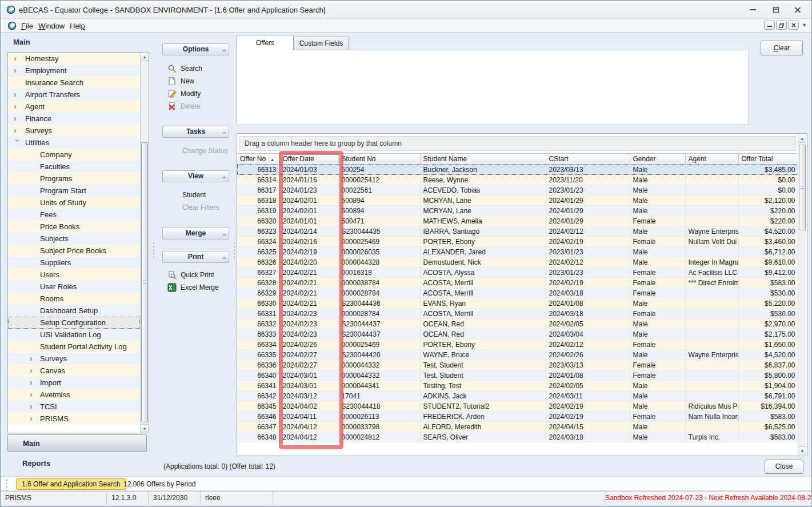  What do you see at coordinates (768, 170) in the screenshot?
I see `grid-cell: $3,485.00` at bounding box center [768, 170].